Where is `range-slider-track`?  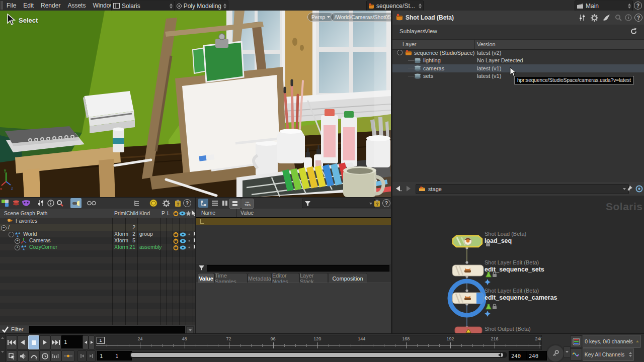
range-slider-track is located at coordinates (318, 355).